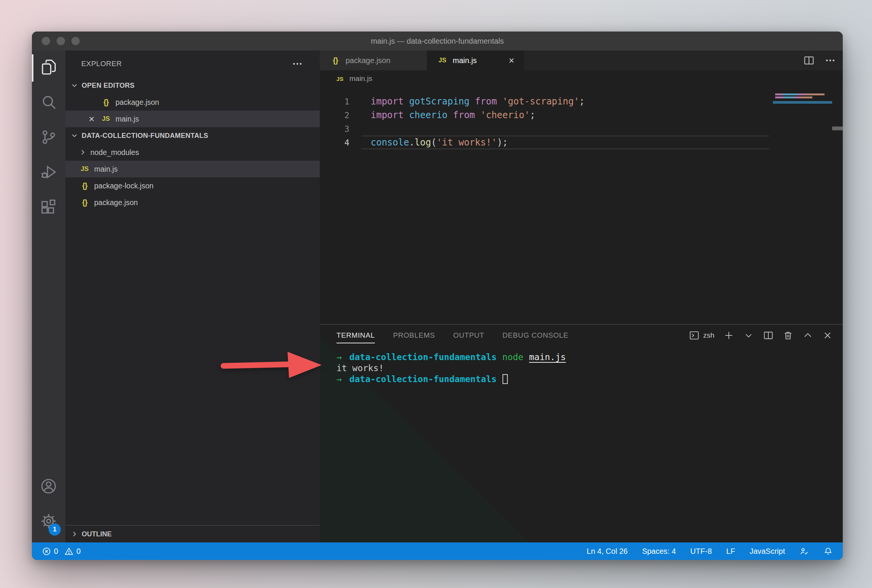  What do you see at coordinates (49, 68) in the screenshot?
I see `sidebar-item-explorer` at bounding box center [49, 68].